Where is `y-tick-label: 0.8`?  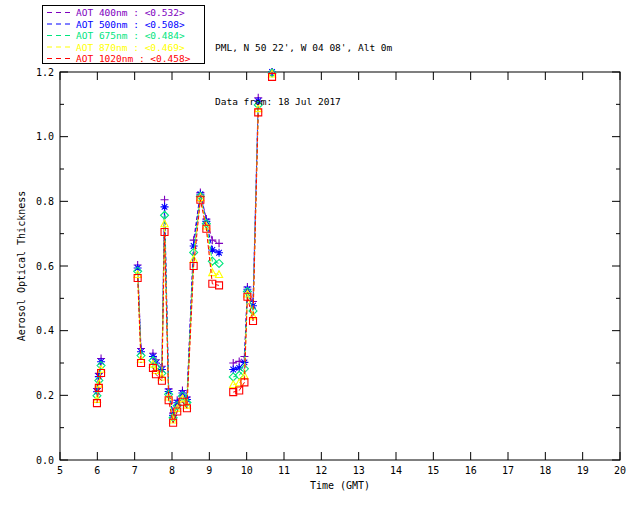
y-tick-label: 0.8 is located at coordinates (45, 202).